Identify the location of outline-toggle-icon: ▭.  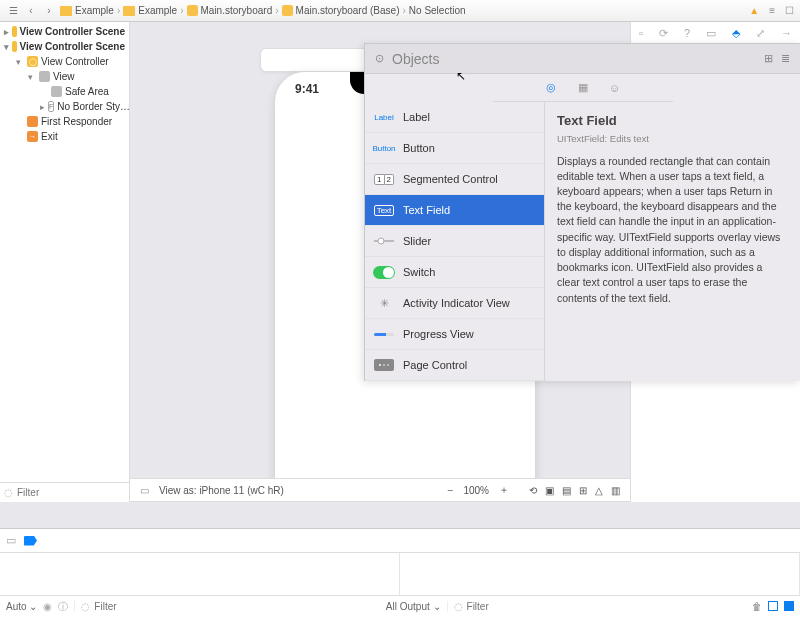
(144, 490).